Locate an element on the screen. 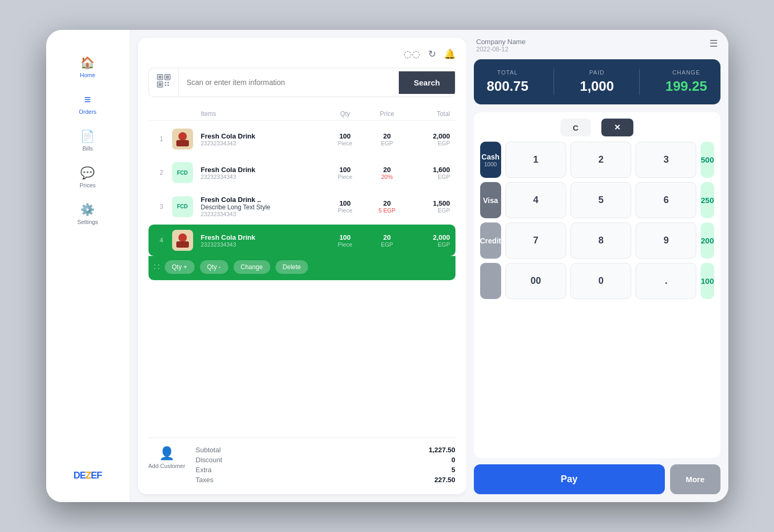  visa-button: Visa is located at coordinates (491, 200).